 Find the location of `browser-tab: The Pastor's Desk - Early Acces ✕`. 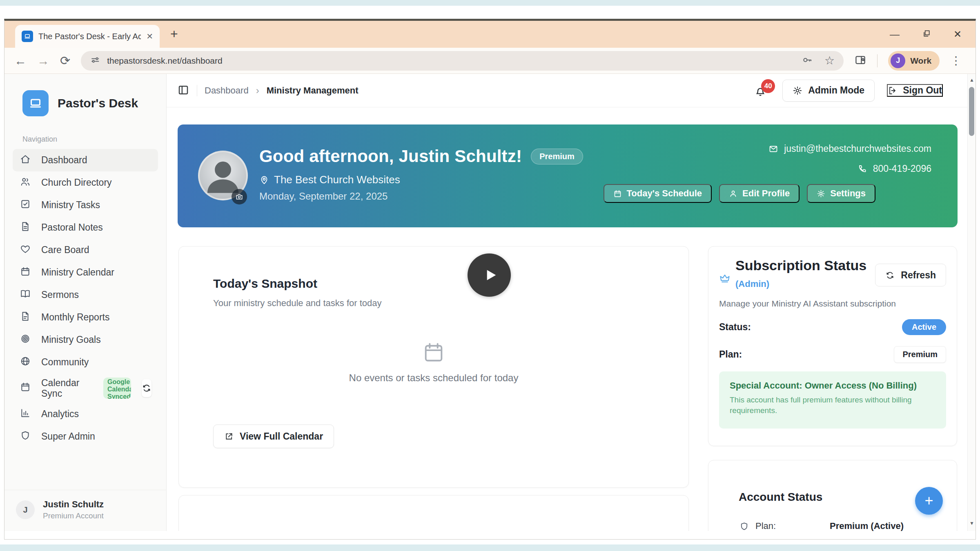

browser-tab: The Pastor's Desk - Early Acces ✕ is located at coordinates (87, 36).